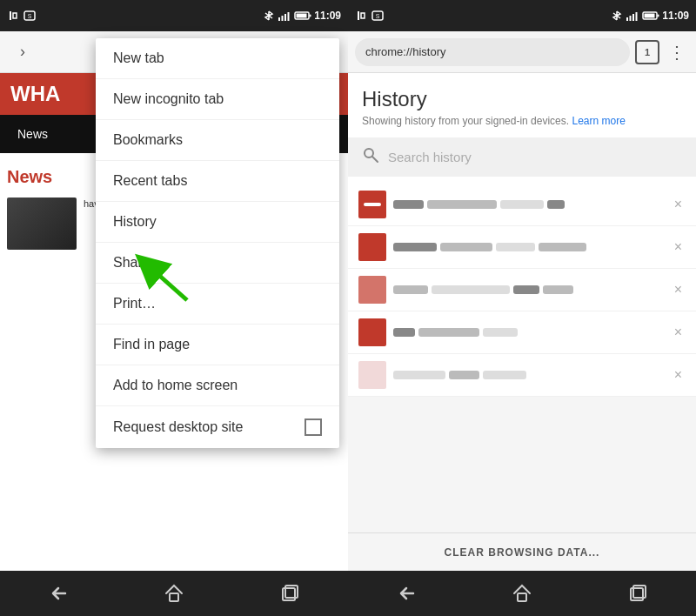  What do you see at coordinates (174, 593) in the screenshot?
I see `home-icon` at bounding box center [174, 593].